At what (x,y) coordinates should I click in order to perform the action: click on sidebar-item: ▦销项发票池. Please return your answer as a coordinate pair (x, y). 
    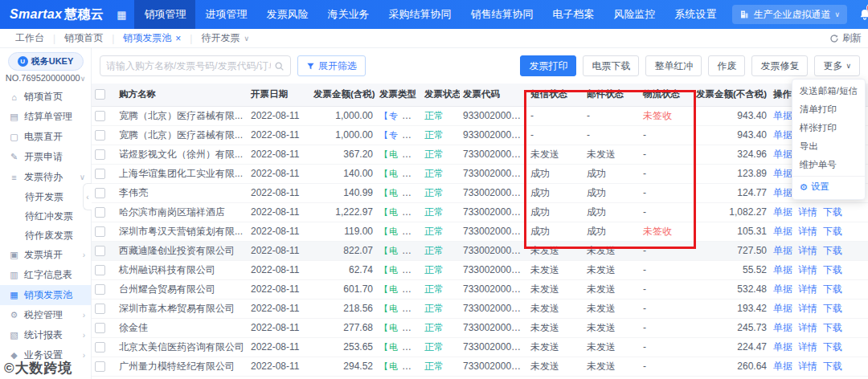
    Looking at the image, I should click on (45, 295).